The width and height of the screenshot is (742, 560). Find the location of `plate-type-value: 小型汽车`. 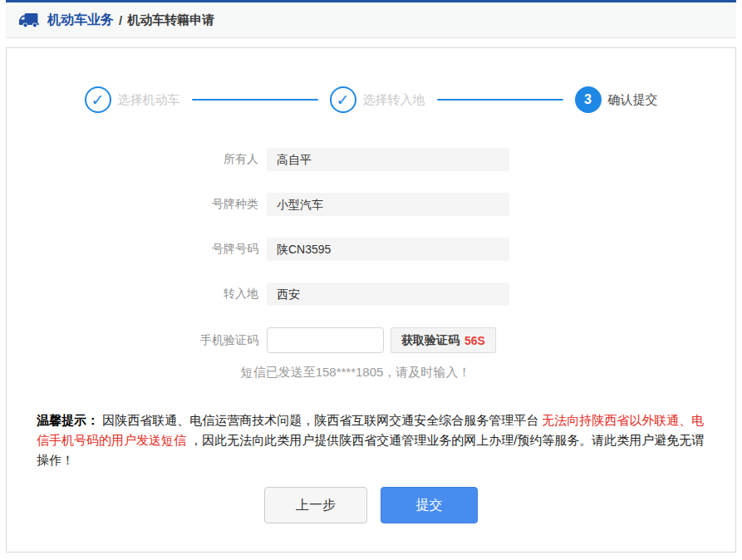

plate-type-value: 小型汽车 is located at coordinates (388, 204).